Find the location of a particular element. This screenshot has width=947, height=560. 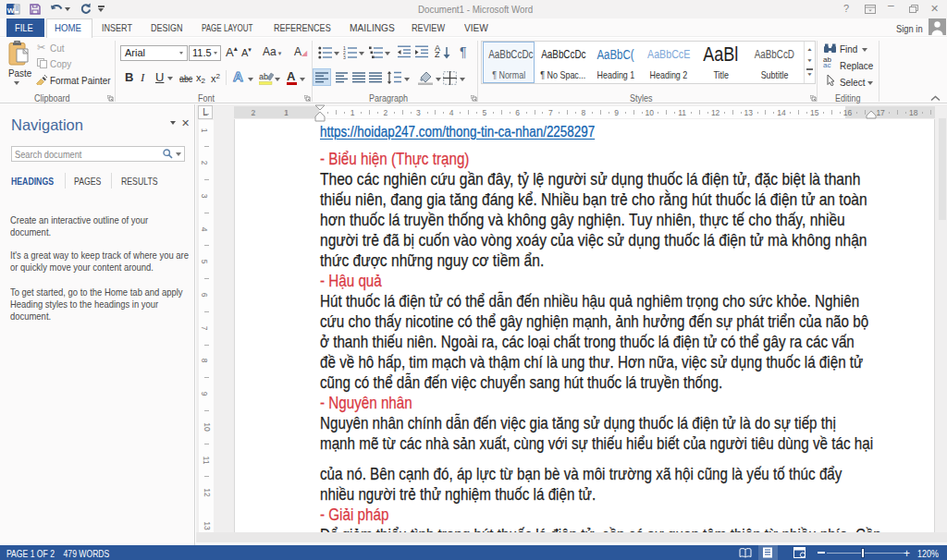

svg-text: ab is located at coordinates (264, 77).